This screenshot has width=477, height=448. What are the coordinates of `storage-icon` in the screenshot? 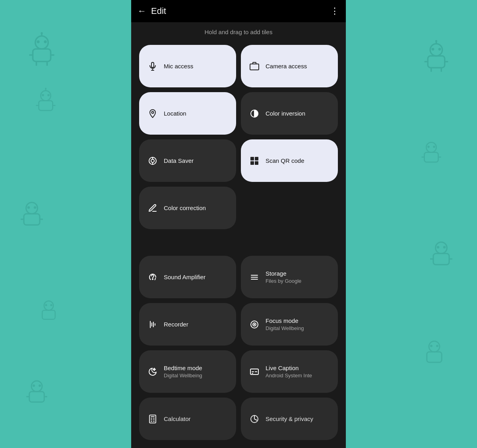 It's located at (254, 277).